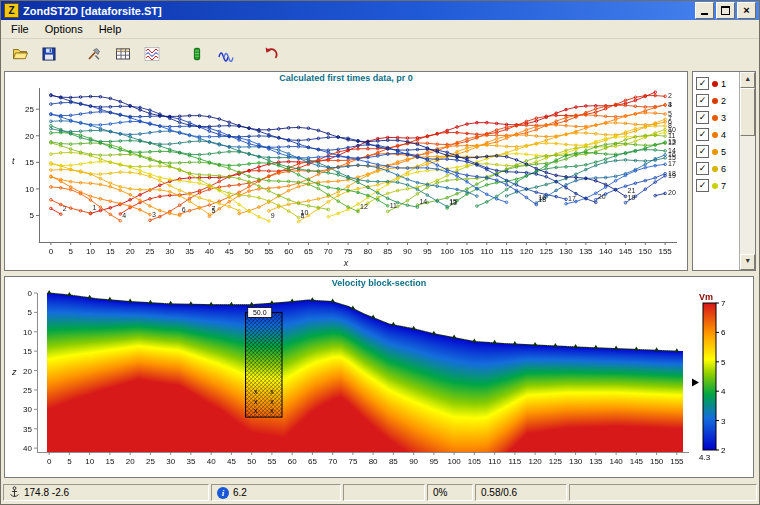 The image size is (760, 505). What do you see at coordinates (380, 492) in the screenshot?
I see `status-bar: 174.8 -2.6 i 6.2 0% 0.58/0.6` at bounding box center [380, 492].